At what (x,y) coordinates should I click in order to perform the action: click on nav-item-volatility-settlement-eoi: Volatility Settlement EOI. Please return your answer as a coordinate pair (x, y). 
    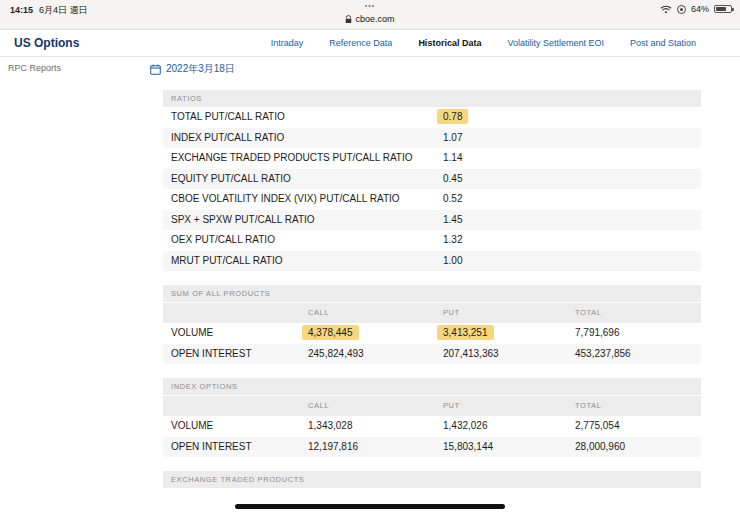
    Looking at the image, I should click on (556, 43).